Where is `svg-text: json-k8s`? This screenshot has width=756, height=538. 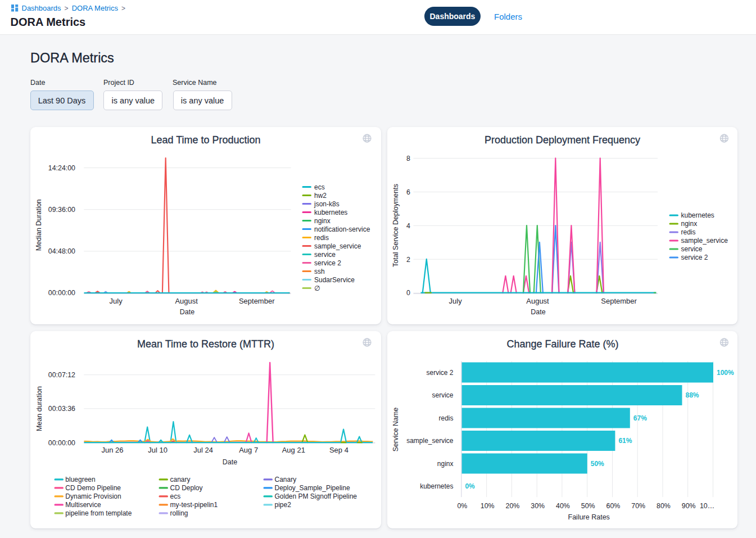
svg-text: json-k8s is located at coordinates (327, 204).